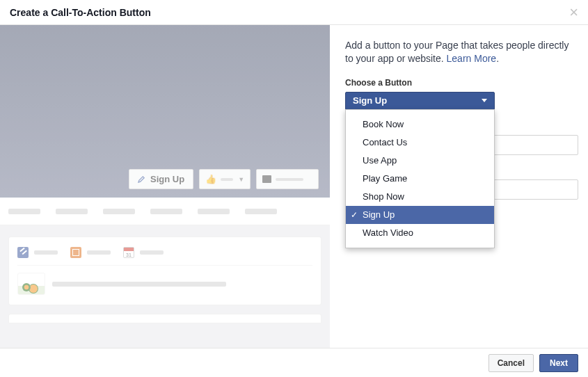  I want to click on preview-message-button, so click(287, 179).